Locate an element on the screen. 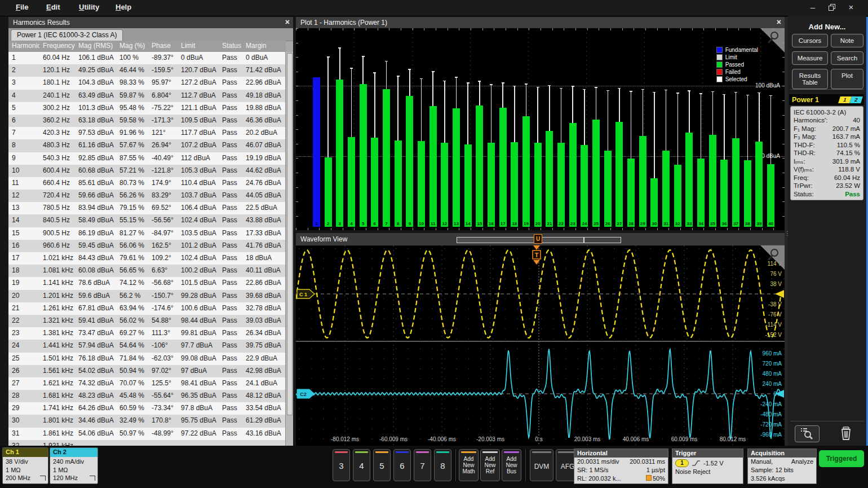 The height and width of the screenshot is (488, 868). table-row: 301.801 kHz34.46 dBuA32.49 %170.8°95.75 … is located at coordinates (147, 421).